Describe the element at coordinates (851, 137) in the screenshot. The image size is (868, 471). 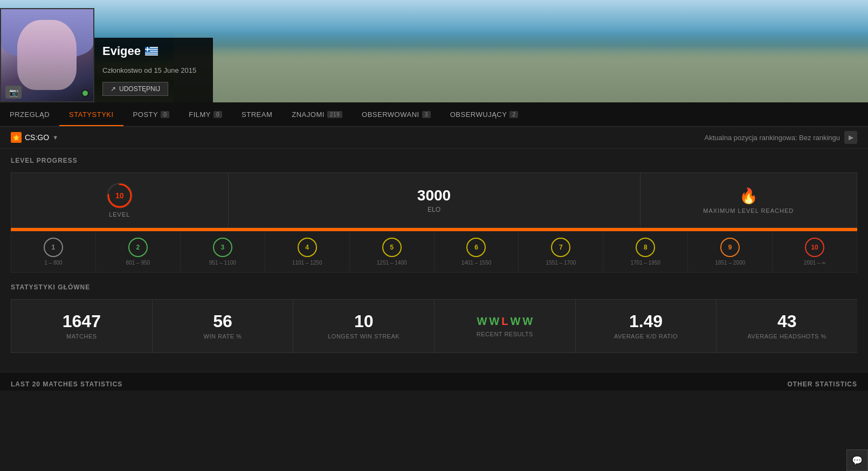
I see `arrow-icon: ▶` at that location.